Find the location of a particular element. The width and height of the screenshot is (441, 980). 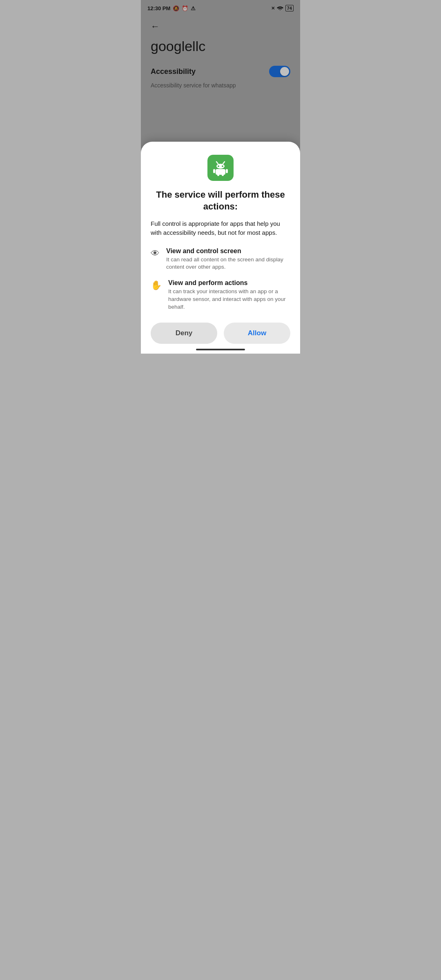

app-title: googlellc is located at coordinates (220, 47).